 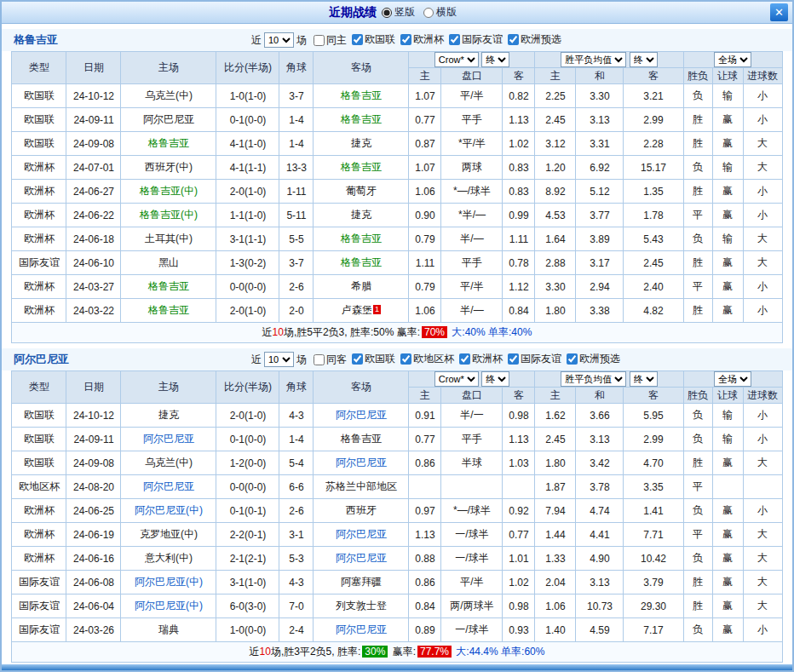 I want to click on away-team: 苏格兰中部地区, so click(x=361, y=487).